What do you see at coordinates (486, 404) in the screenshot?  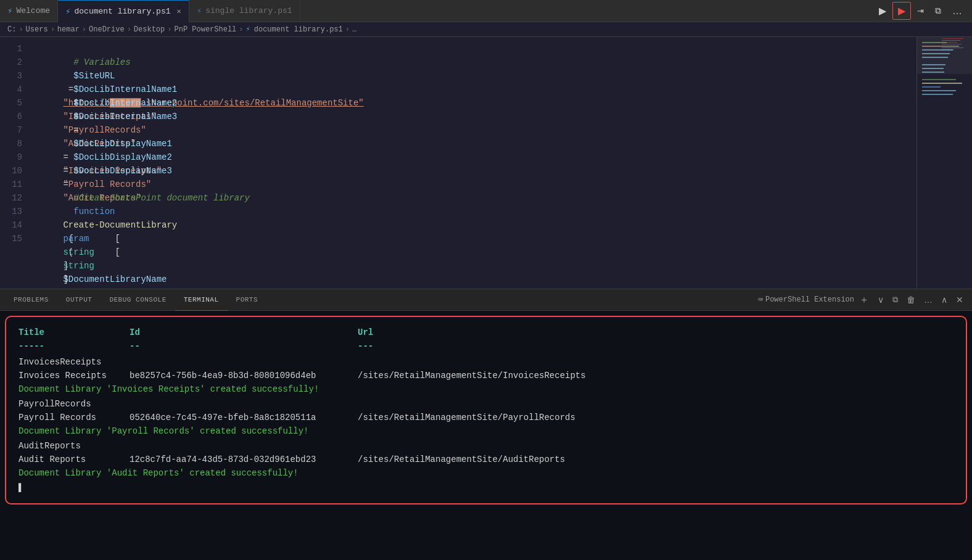 I see `library-name-2: PayrollRecords` at bounding box center [486, 404].